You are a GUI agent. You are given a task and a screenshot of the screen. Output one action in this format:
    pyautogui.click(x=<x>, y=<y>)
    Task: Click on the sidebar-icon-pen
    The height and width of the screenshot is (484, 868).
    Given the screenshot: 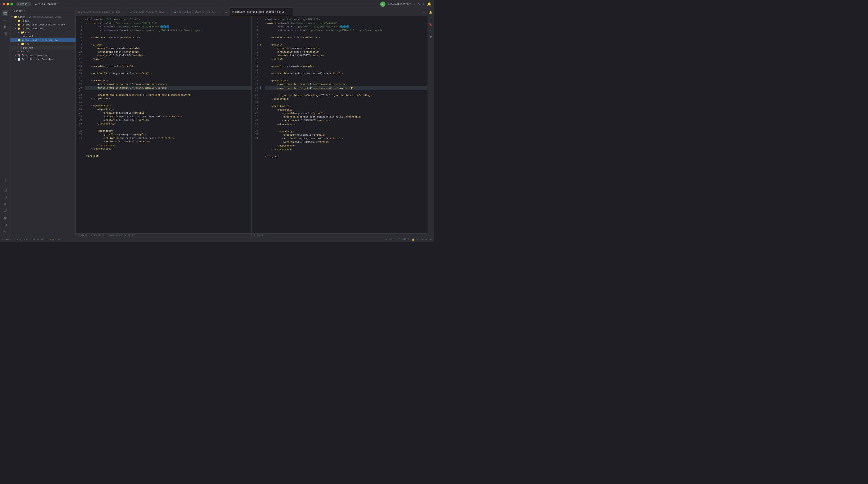 What is the action you would take?
    pyautogui.click(x=5, y=211)
    